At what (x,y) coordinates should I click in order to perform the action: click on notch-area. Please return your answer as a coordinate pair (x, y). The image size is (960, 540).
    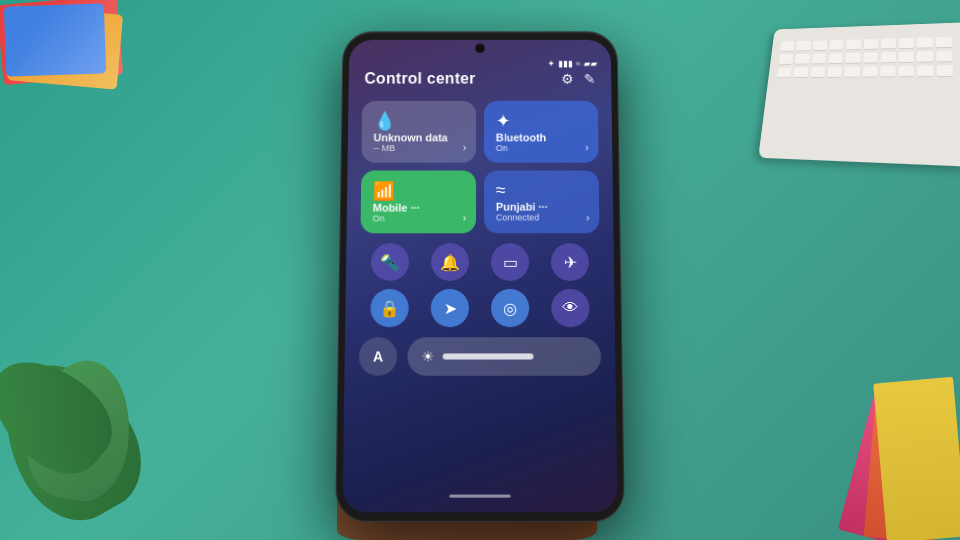
    Looking at the image, I should click on (480, 46).